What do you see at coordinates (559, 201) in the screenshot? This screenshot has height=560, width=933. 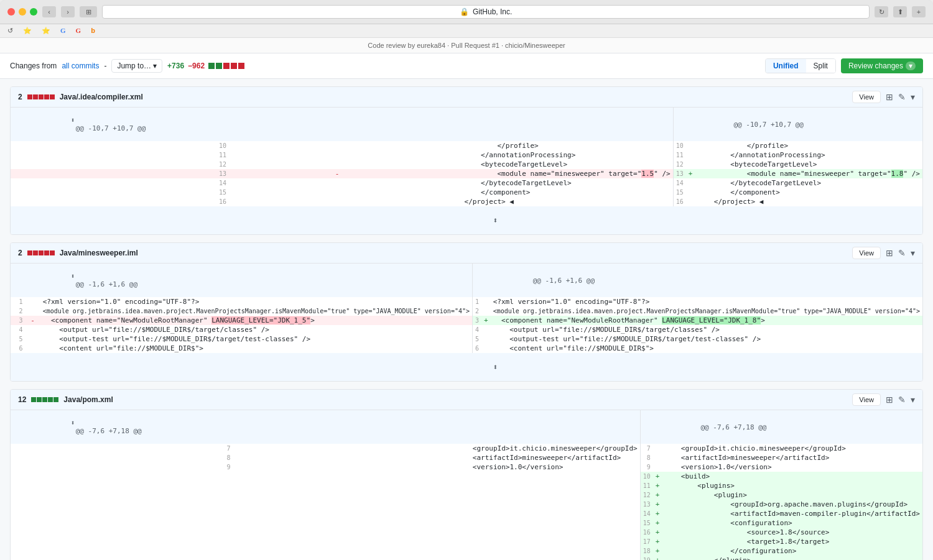 I see `line-code: </project> ◀` at bounding box center [559, 201].